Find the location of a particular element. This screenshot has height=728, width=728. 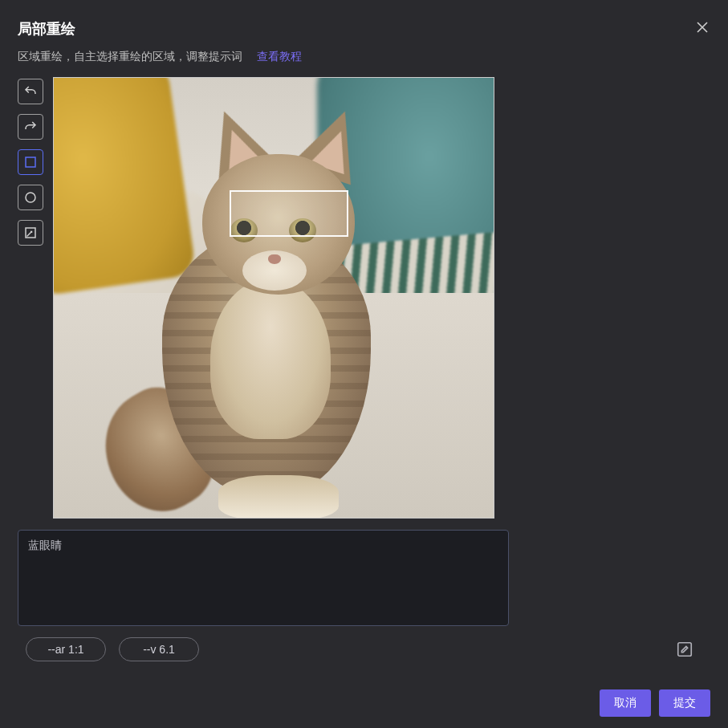

lasso-select-button is located at coordinates (31, 233).